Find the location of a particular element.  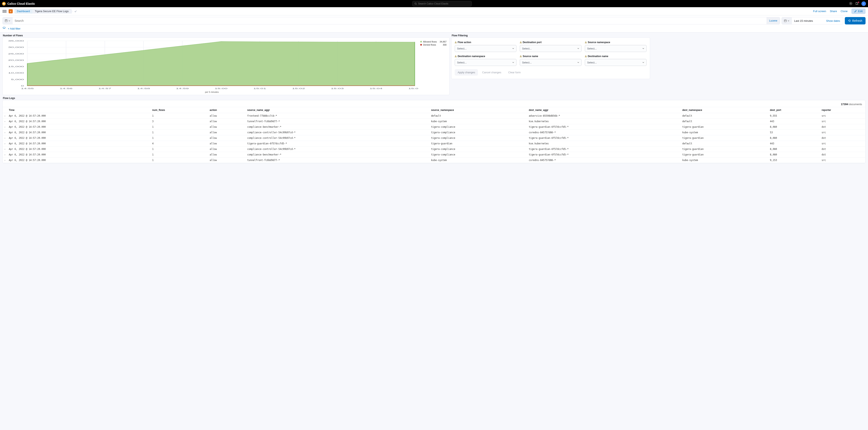

clone-button: Clone is located at coordinates (844, 11).